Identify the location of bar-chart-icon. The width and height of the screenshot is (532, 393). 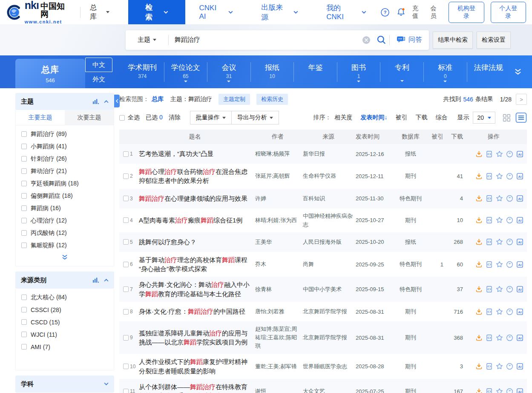
(96, 101).